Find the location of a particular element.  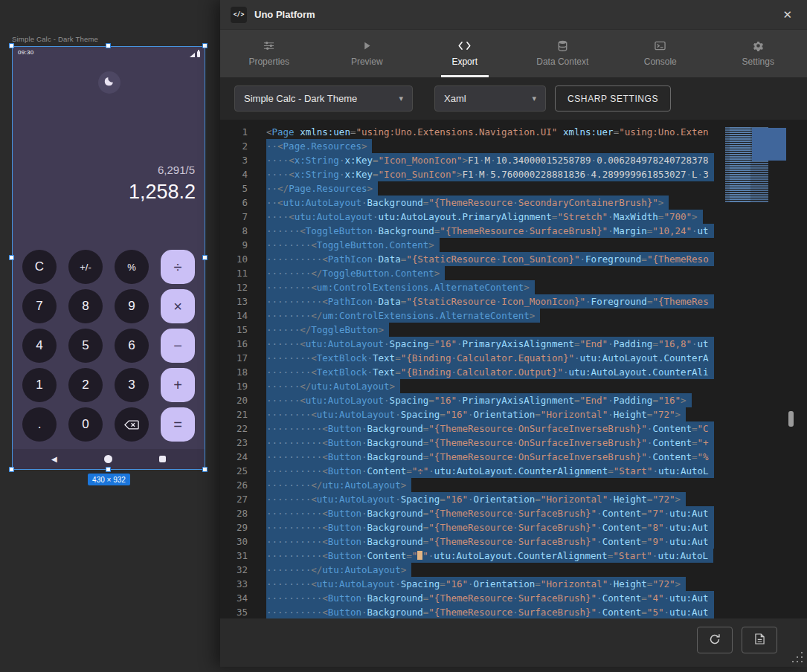

selection-handle-top-left is located at coordinates (12, 46).